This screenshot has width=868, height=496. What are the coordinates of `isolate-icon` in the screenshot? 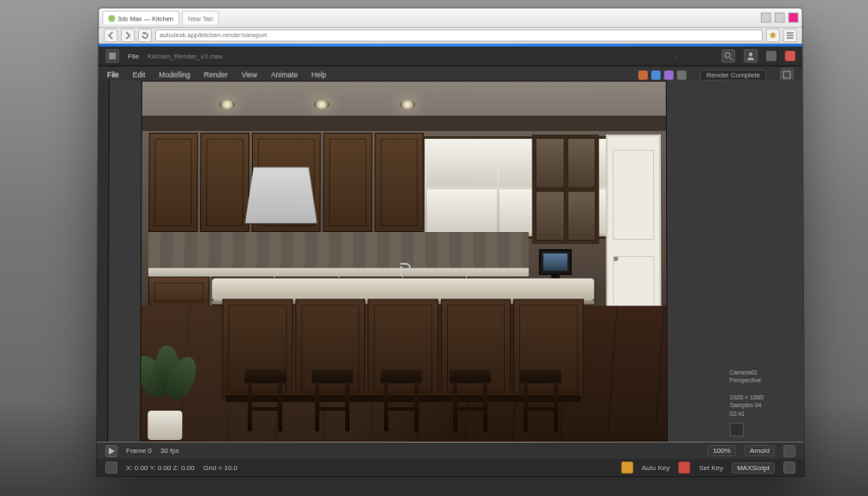 It's located at (789, 468).